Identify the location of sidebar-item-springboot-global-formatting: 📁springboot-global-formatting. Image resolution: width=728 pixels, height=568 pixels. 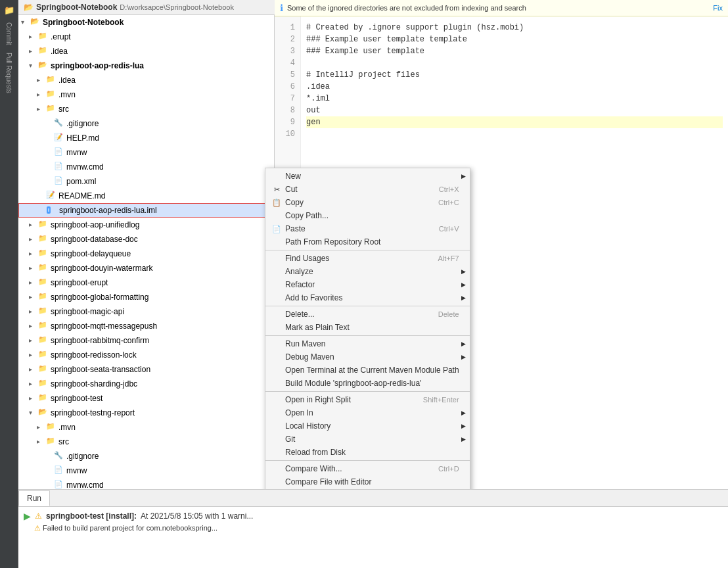
(146, 297).